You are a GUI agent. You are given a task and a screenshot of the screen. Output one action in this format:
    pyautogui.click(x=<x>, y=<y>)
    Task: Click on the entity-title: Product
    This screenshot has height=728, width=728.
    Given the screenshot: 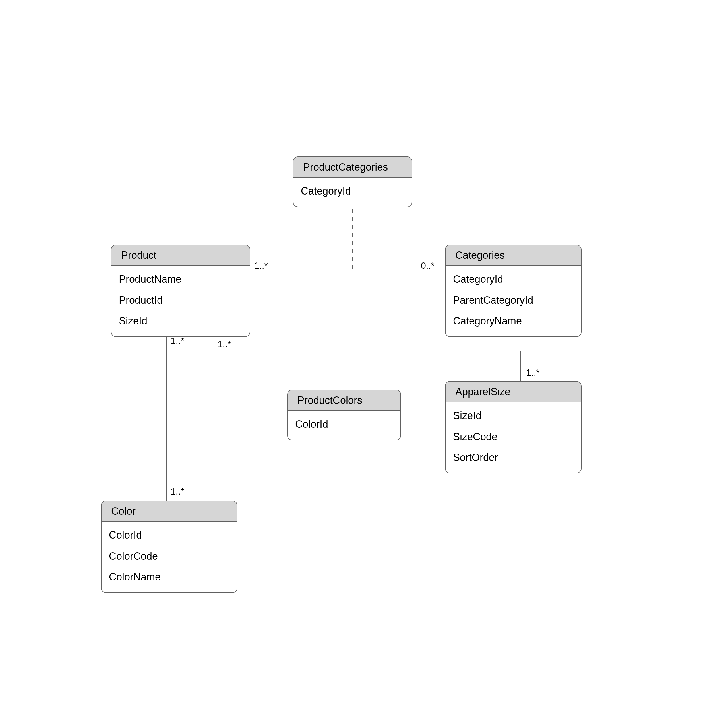 What is the action you would take?
    pyautogui.click(x=181, y=255)
    